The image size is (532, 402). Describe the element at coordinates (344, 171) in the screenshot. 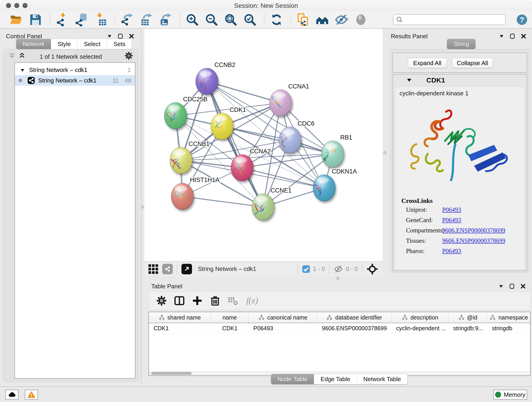

I see `svg-text: CDKN1A` at that location.